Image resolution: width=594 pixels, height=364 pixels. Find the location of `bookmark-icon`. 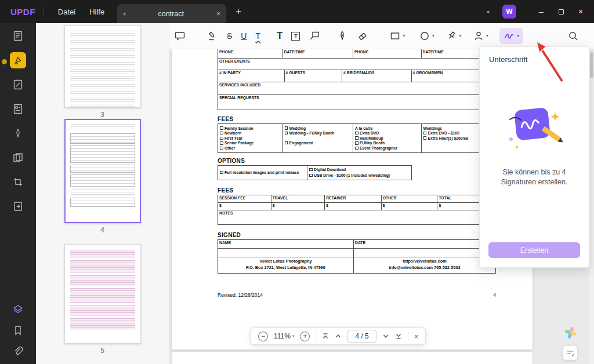

bookmark-icon is located at coordinates (18, 330).